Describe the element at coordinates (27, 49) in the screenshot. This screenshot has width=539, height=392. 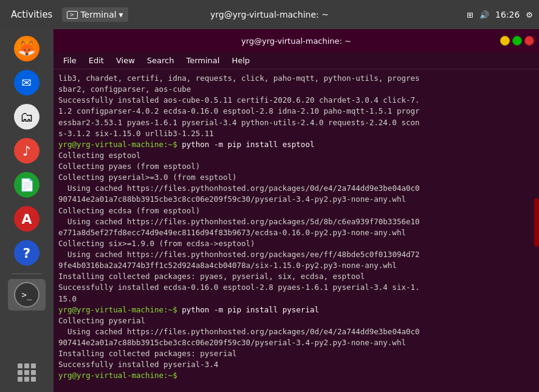
I see `firefox-icon` at that location.